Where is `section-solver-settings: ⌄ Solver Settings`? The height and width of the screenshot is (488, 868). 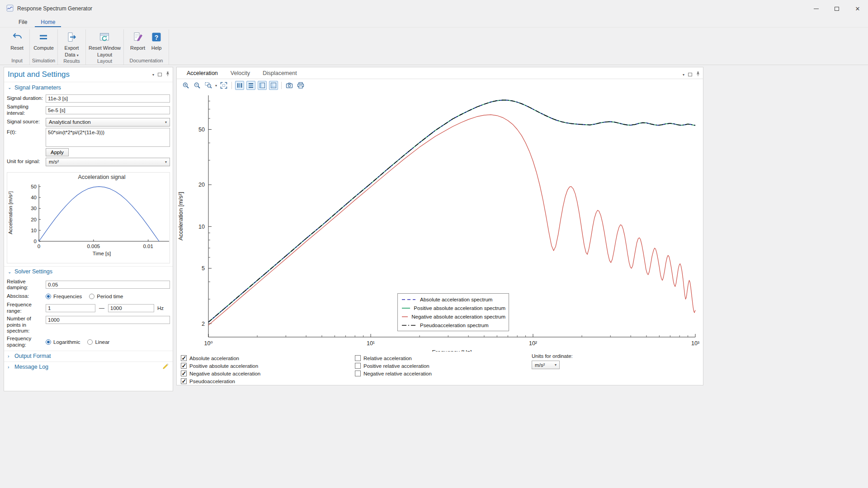
section-solver-settings: ⌄ Solver Settings is located at coordinates (89, 272).